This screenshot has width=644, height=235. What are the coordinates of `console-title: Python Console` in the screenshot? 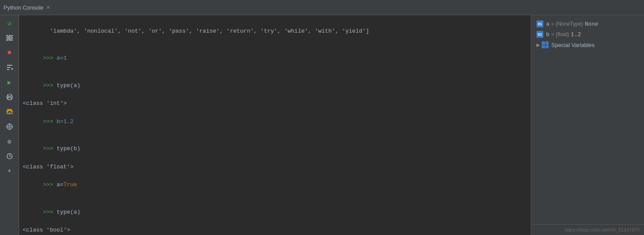 It's located at (24, 8).